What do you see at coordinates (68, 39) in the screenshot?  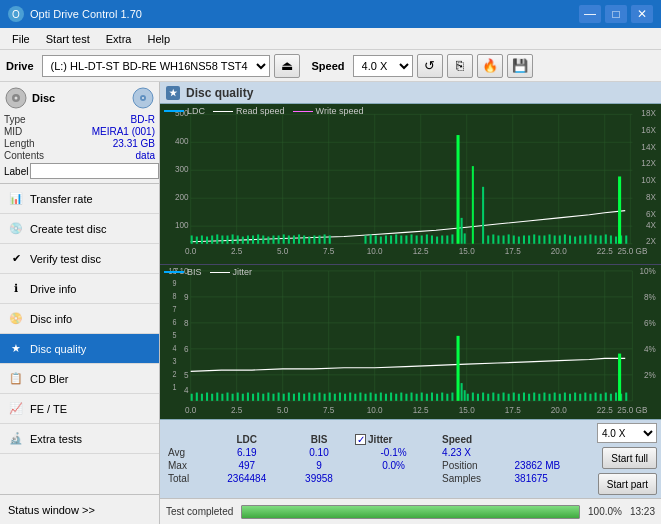 I see `menu-start-test: Start test` at bounding box center [68, 39].